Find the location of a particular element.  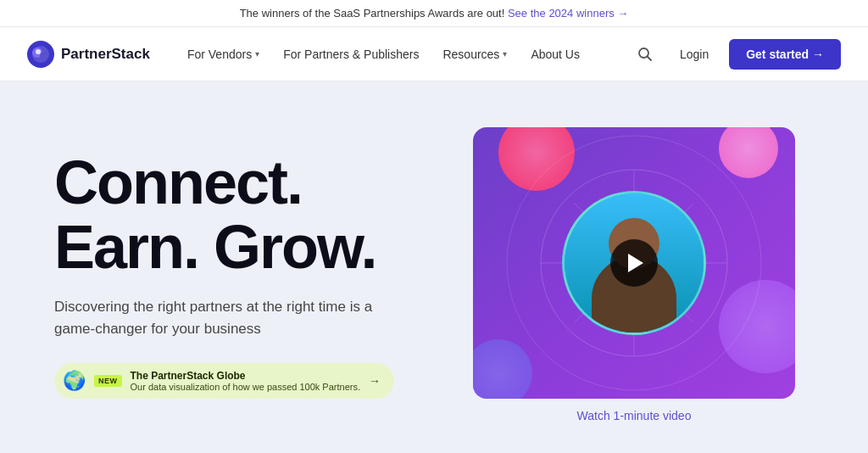

announcement-bar: The winners of the SaaS Partnerships Awa… is located at coordinates (434, 14).